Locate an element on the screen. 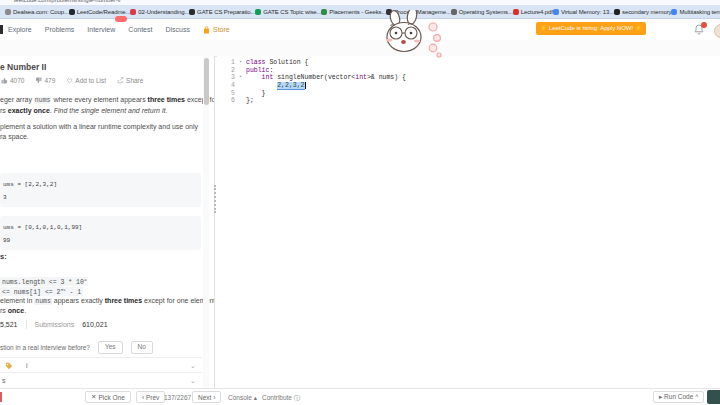 The width and height of the screenshot is (720, 405). similar-questions-accordion: s ⌄ is located at coordinates (101, 380).